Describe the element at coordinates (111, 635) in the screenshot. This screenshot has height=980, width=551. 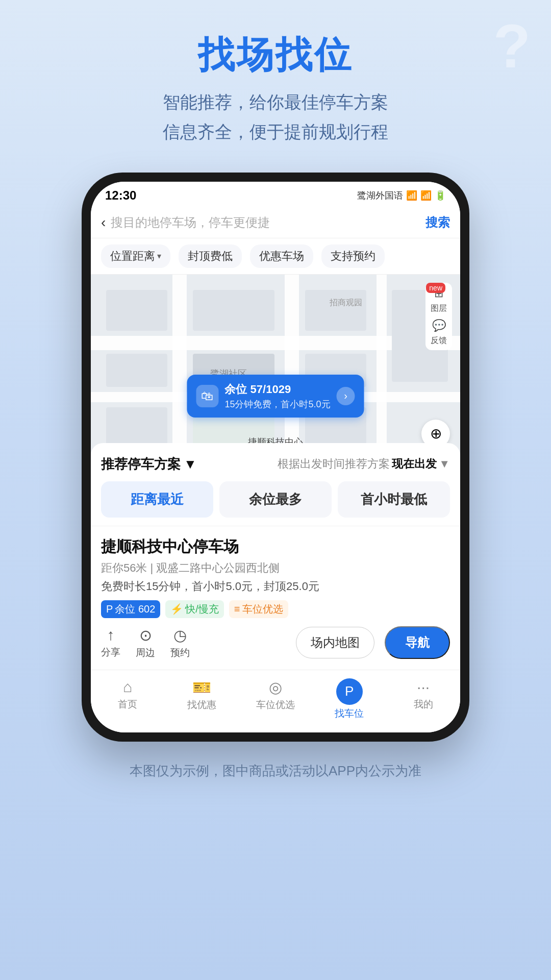
I see `share-icon: ↑` at that location.